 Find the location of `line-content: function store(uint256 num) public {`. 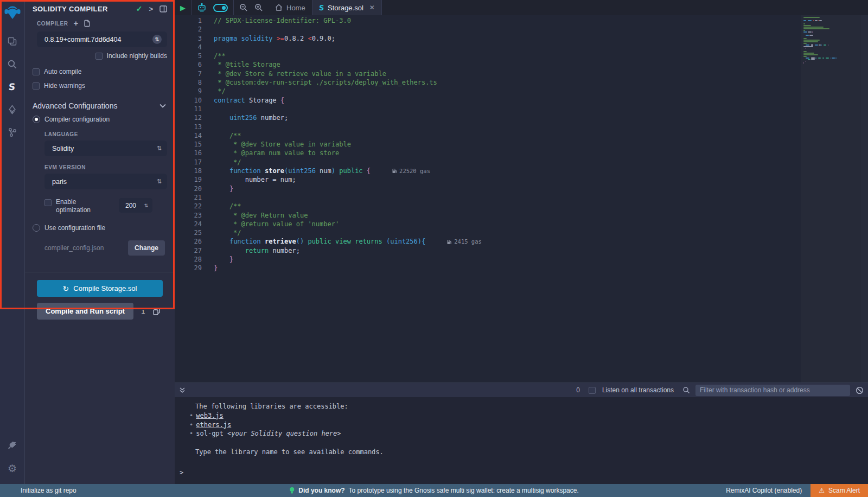

line-content: function store(uint256 num) public { is located at coordinates (286, 171).